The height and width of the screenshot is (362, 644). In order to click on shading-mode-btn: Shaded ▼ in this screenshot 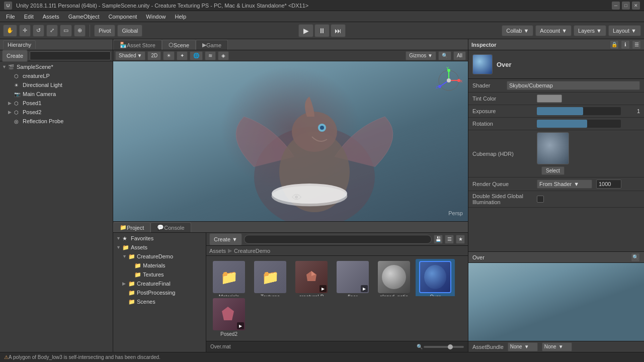, I will do `click(130, 56)`.